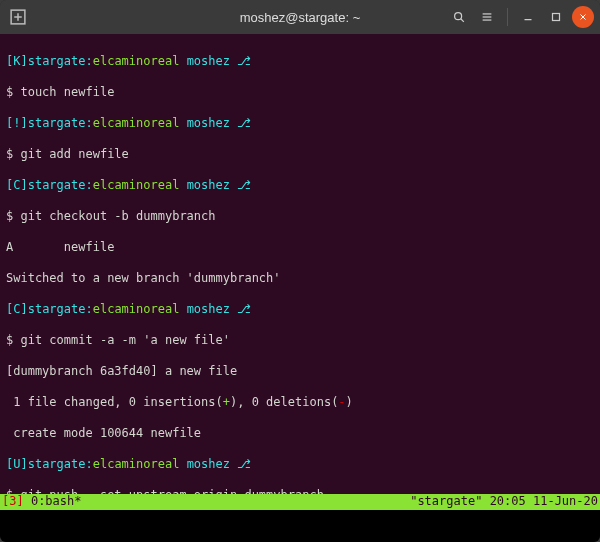  What do you see at coordinates (114, 402) in the screenshot?
I see `text: 1 file changed, 0 insertions(` at bounding box center [114, 402].